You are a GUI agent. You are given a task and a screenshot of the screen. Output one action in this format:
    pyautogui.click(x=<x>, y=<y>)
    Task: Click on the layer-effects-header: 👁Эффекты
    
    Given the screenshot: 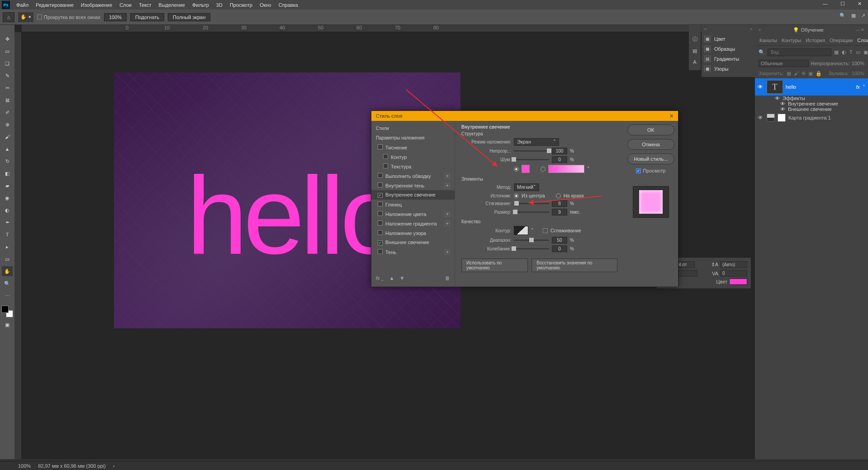 What is the action you would take?
    pyautogui.click(x=811, y=98)
    